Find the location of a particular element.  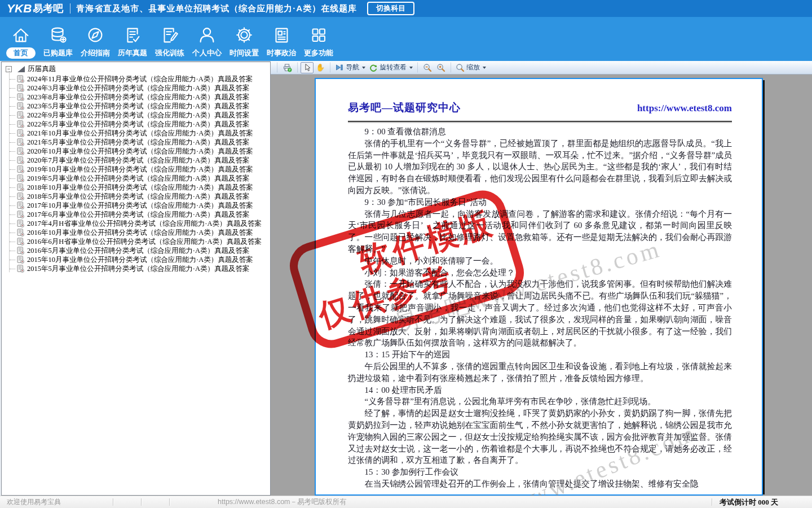

doc-paragraph: 张倩：一开始确实有些人不配合，认为我没权力干涉他们，说我多管闲事。但有时候帮助他… is located at coordinates (540, 314).